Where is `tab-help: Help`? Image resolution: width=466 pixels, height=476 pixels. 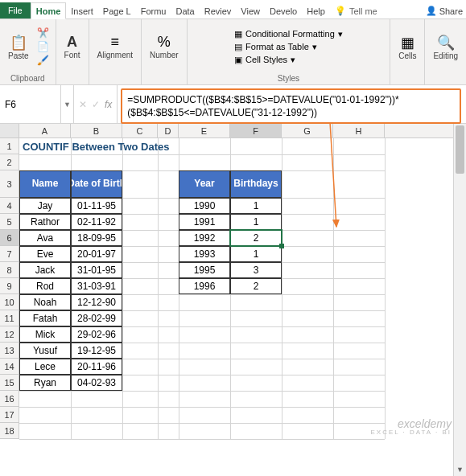 tab-help: Help is located at coordinates (315, 11).